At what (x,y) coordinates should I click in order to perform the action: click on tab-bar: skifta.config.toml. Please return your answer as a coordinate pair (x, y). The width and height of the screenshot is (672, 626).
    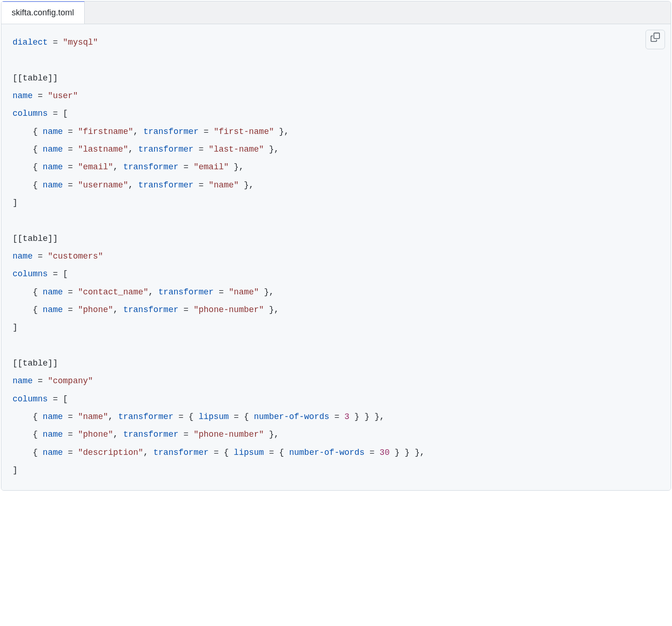
    Looking at the image, I should click on (336, 13).